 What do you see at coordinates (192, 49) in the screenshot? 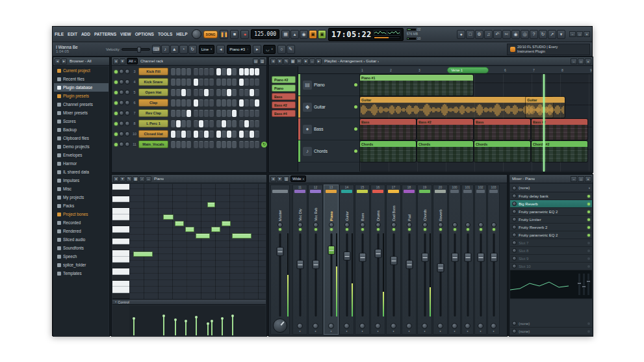
I see `loop-record-icon: ↻` at bounding box center [192, 49].